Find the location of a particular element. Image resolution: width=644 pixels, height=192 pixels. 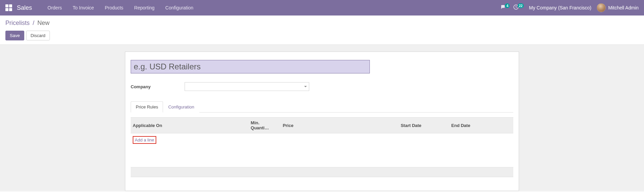

company-select is located at coordinates (247, 87).